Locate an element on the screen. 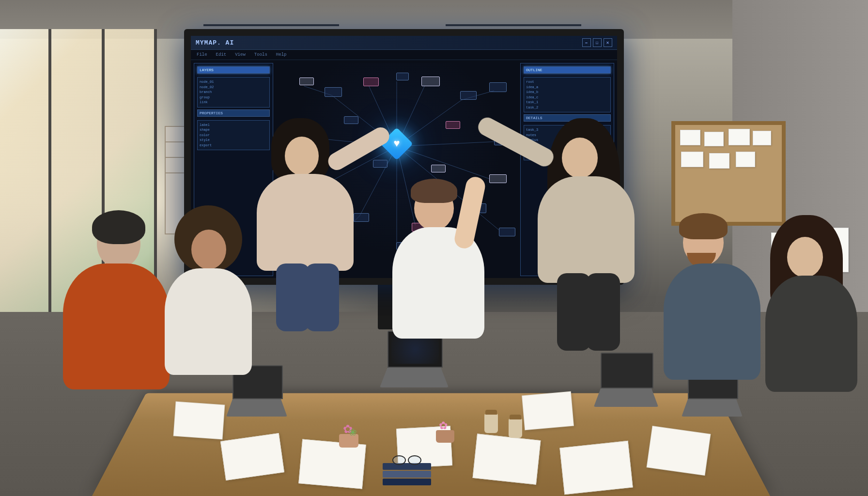 This screenshot has width=868, height=496. app-title: MYMAP. AI is located at coordinates (215, 43).